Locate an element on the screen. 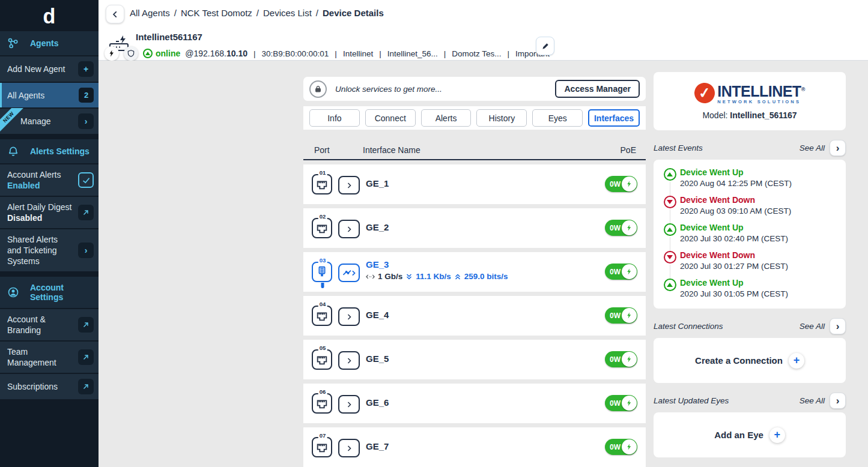  see-all-eyes-link: See All is located at coordinates (812, 401).